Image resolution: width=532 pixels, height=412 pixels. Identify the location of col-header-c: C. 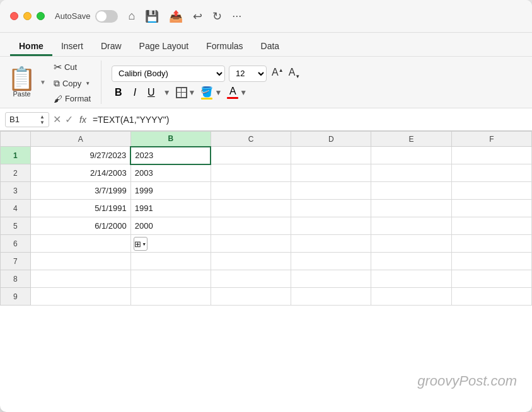
(251, 139).